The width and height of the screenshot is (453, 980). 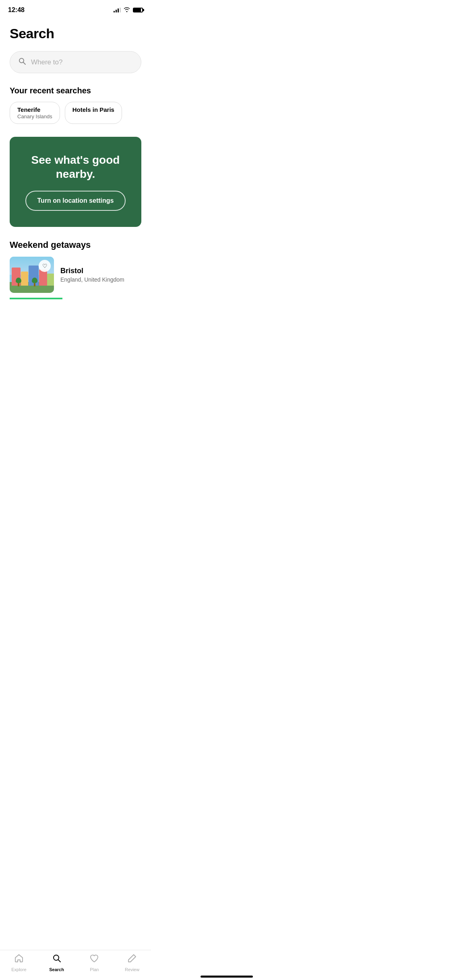 What do you see at coordinates (127, 10) in the screenshot?
I see `wifi-icon` at bounding box center [127, 10].